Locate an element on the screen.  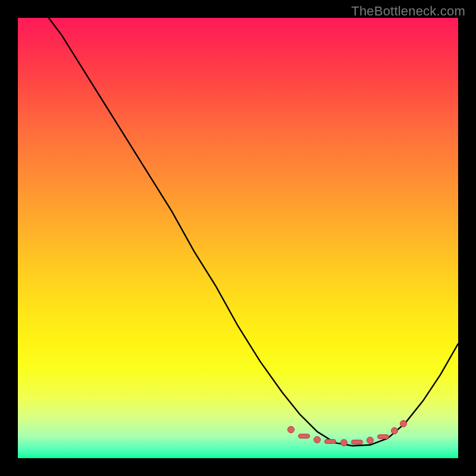
watermark-text: TheBottleneck.com is located at coordinates (408, 11).